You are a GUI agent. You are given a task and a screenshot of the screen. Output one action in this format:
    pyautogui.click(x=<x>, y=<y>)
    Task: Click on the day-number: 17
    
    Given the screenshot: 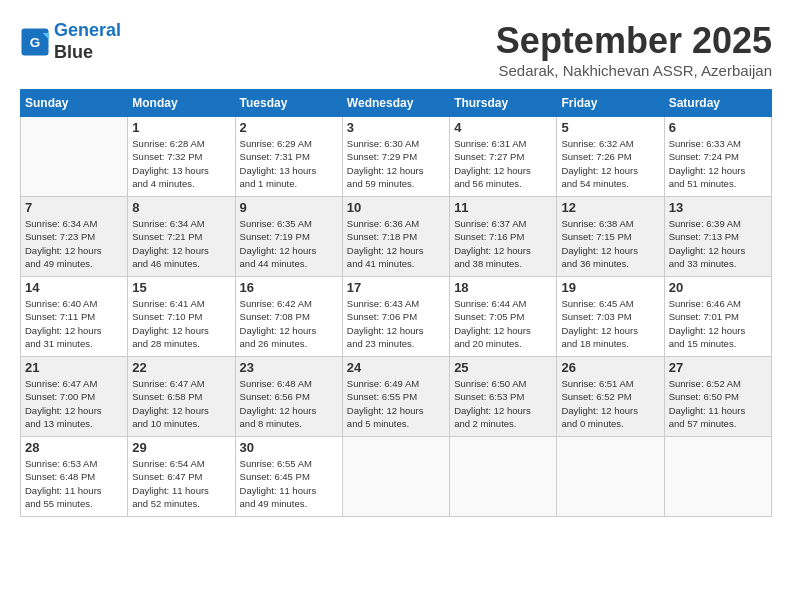 What is the action you would take?
    pyautogui.click(x=396, y=288)
    